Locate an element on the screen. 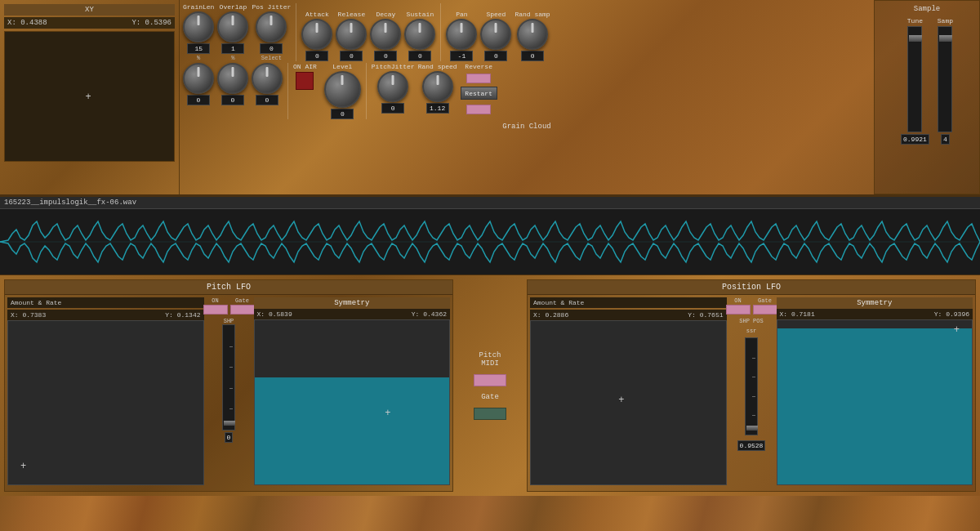  xy-pad: + is located at coordinates (90, 96).